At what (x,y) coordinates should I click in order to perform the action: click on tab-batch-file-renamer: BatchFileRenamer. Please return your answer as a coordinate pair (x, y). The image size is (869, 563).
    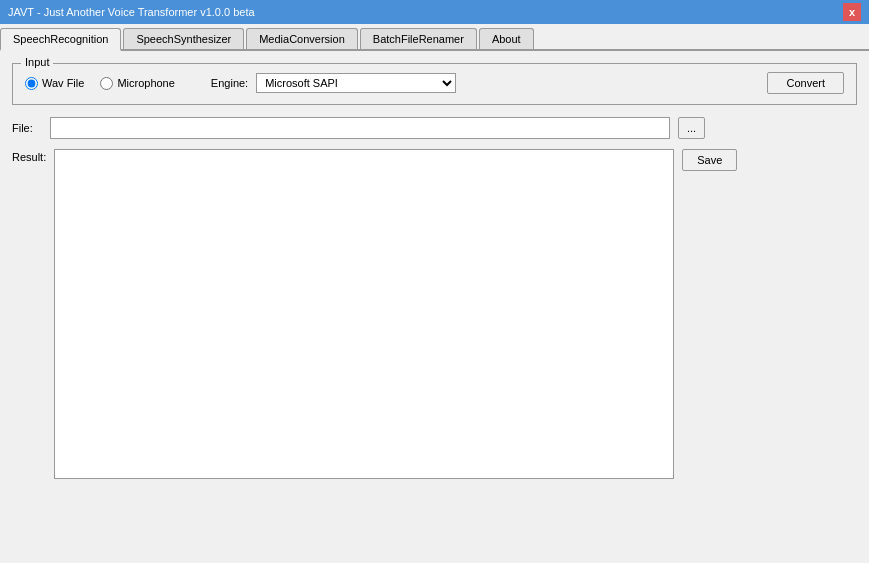
    Looking at the image, I should click on (418, 38).